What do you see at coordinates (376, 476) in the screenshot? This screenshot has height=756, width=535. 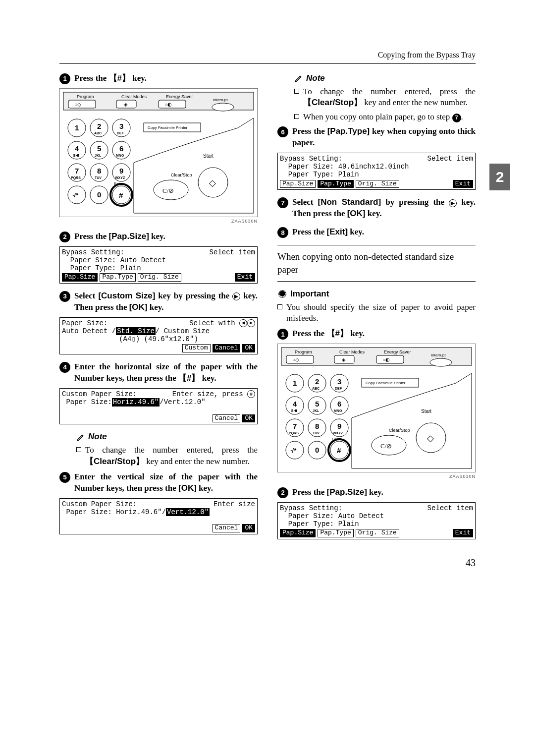 I see `diagram-code: ZAAS030N` at bounding box center [376, 476].